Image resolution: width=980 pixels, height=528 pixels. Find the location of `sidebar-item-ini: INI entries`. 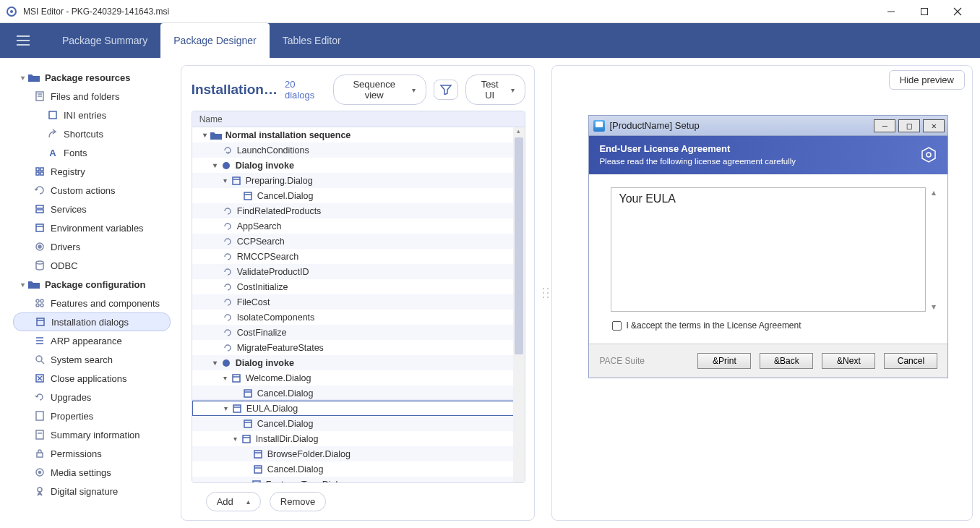

sidebar-item-ini: INI entries is located at coordinates (92, 115).